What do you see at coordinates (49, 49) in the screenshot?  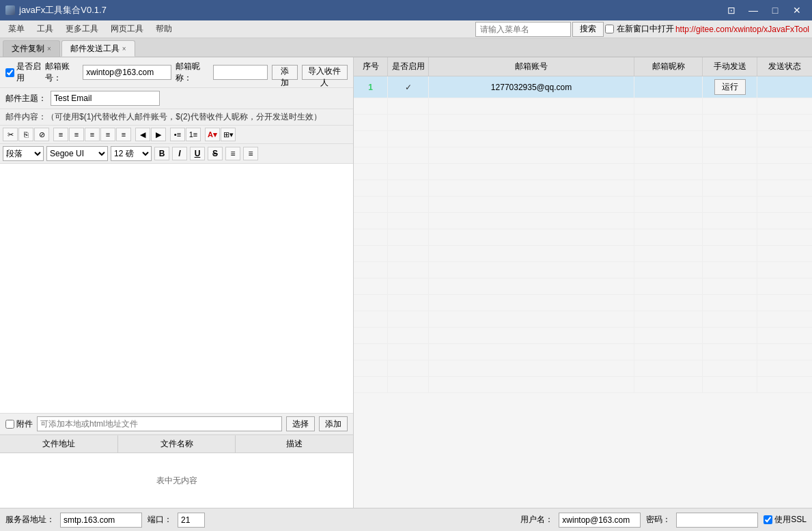 I see `tab-close-file-copy: ×` at bounding box center [49, 49].